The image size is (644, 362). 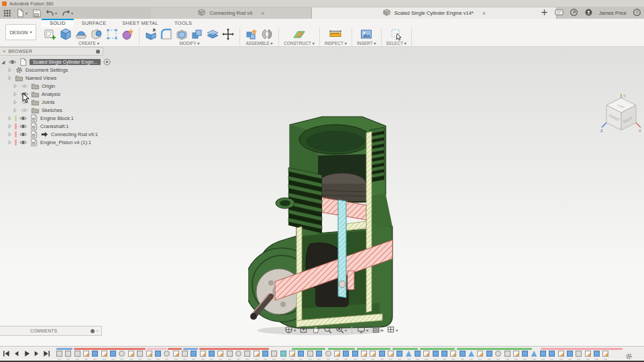 What do you see at coordinates (140, 23) in the screenshot?
I see `ribbon-tab-sheet-metal: SHEET METAL` at bounding box center [140, 23].